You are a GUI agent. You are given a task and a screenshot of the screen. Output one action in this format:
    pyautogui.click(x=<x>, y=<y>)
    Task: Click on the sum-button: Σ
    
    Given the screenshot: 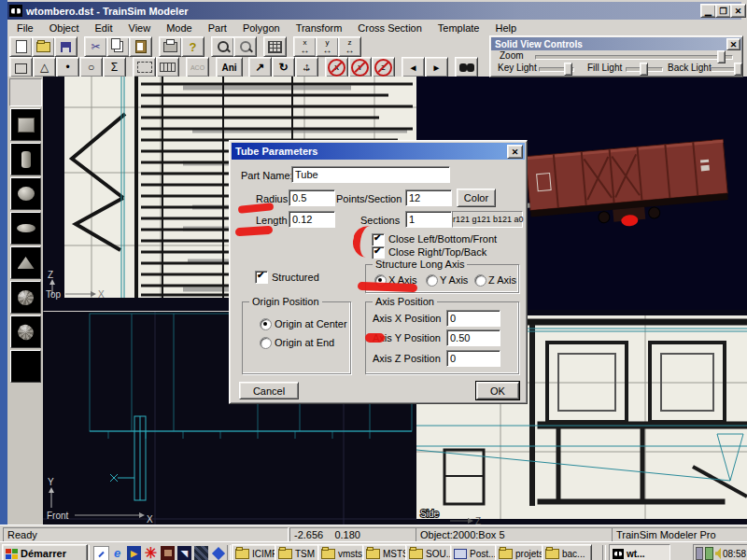 What is the action you would take?
    pyautogui.click(x=114, y=67)
    